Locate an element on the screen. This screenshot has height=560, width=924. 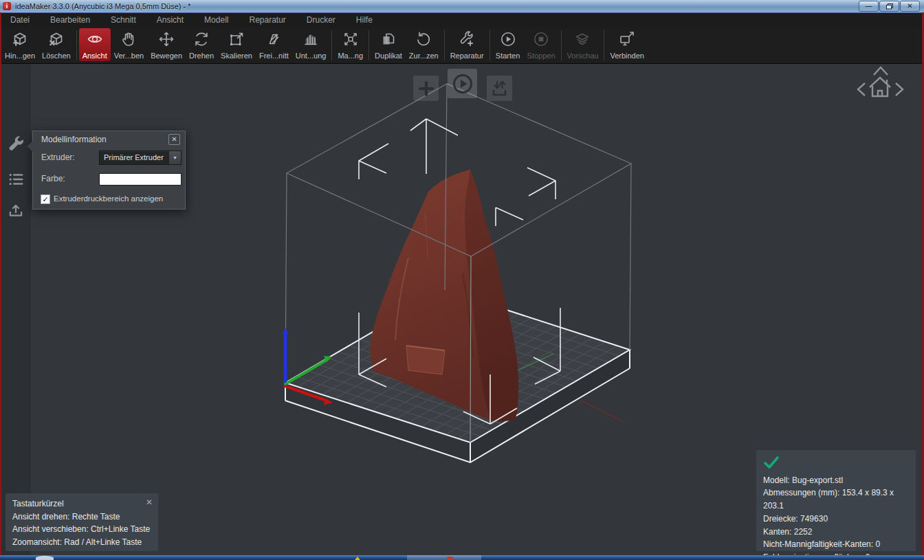
window-border-left is located at coordinates (1, 286).